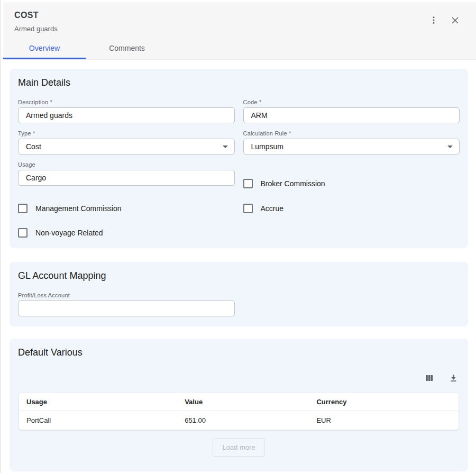 The width and height of the screenshot is (476, 473). What do you see at coordinates (248, 208) in the screenshot?
I see `accrue-checkbox` at bounding box center [248, 208].